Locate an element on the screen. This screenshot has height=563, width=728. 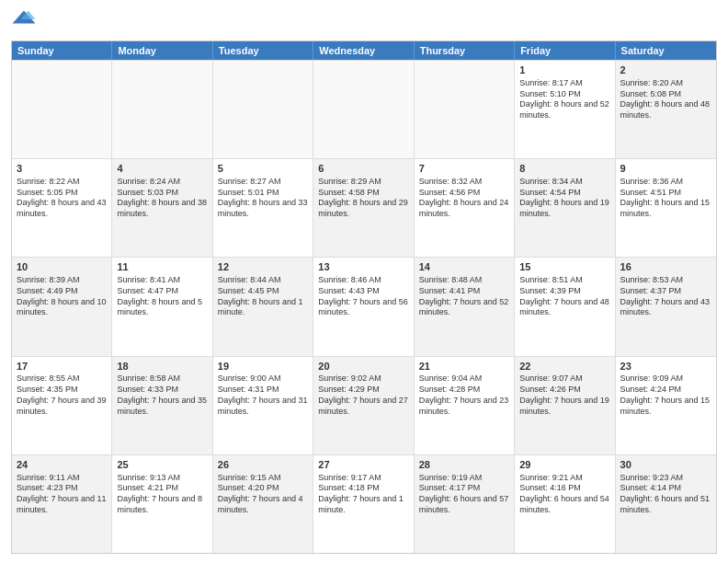
day-number: 26 is located at coordinates (263, 465).